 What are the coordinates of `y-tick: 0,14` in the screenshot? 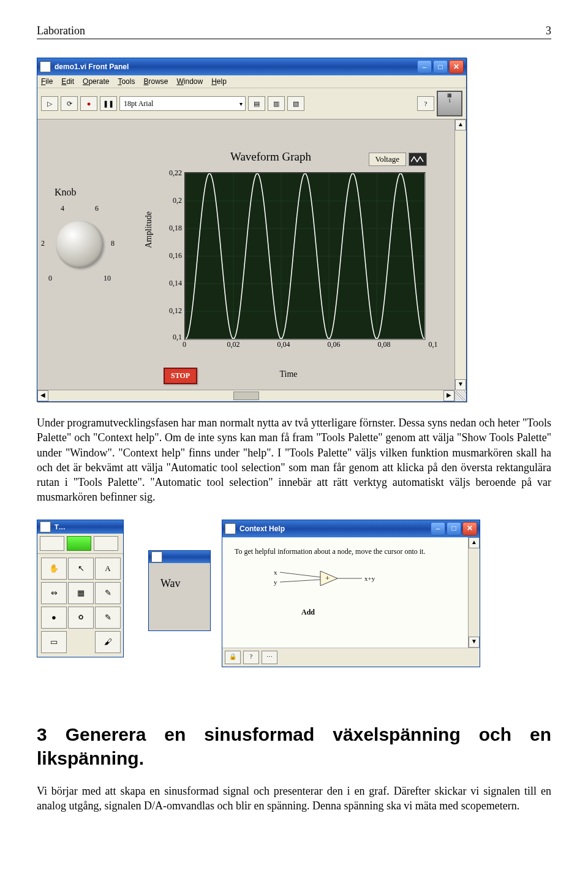 It's located at (168, 283).